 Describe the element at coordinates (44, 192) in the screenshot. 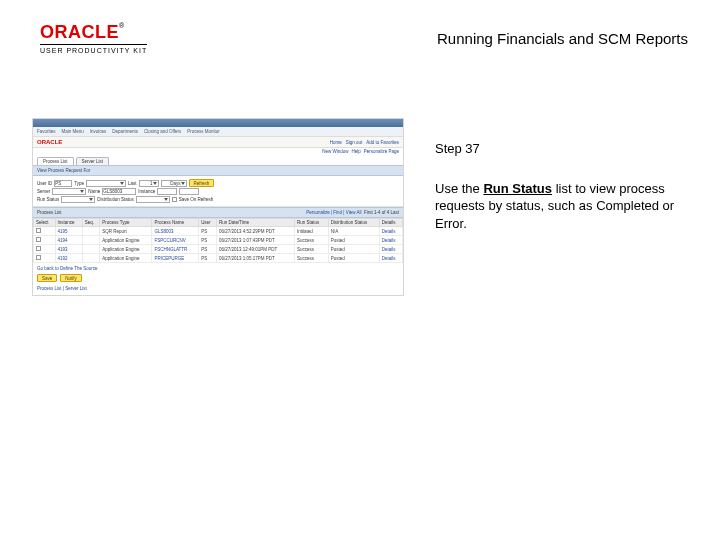

I see `server-label: Server` at that location.